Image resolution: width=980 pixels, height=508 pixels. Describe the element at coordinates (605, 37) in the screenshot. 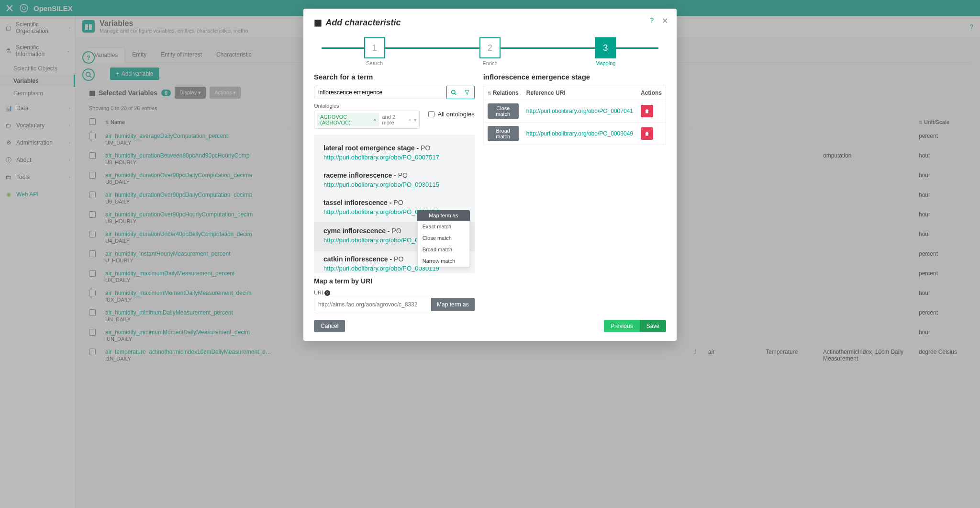

I see `step-number: 3` at that location.